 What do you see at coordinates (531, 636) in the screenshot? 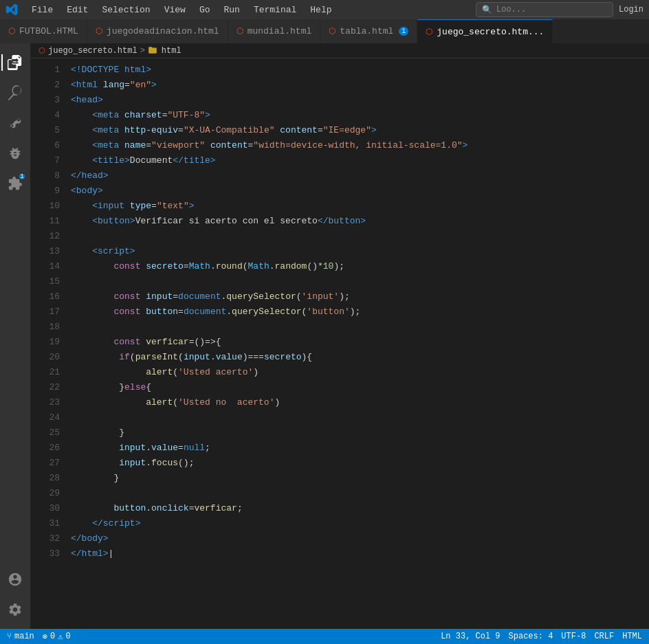
I see `status-spaces: Spaces: 4` at bounding box center [531, 636].